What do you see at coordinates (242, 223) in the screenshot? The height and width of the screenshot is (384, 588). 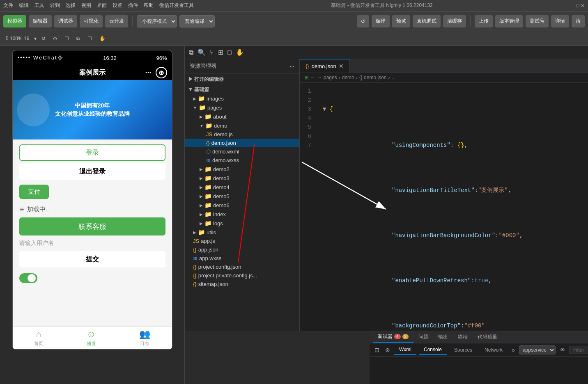 I see `tree-logs: ▶ 📁 logs` at bounding box center [242, 223].